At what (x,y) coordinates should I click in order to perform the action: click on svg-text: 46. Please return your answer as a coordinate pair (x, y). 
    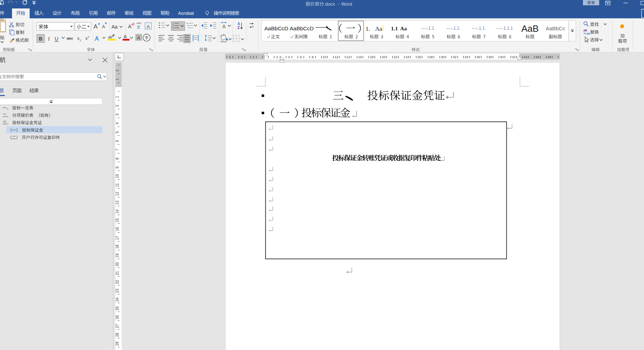
    Looking at the image, I should click on (538, 57).